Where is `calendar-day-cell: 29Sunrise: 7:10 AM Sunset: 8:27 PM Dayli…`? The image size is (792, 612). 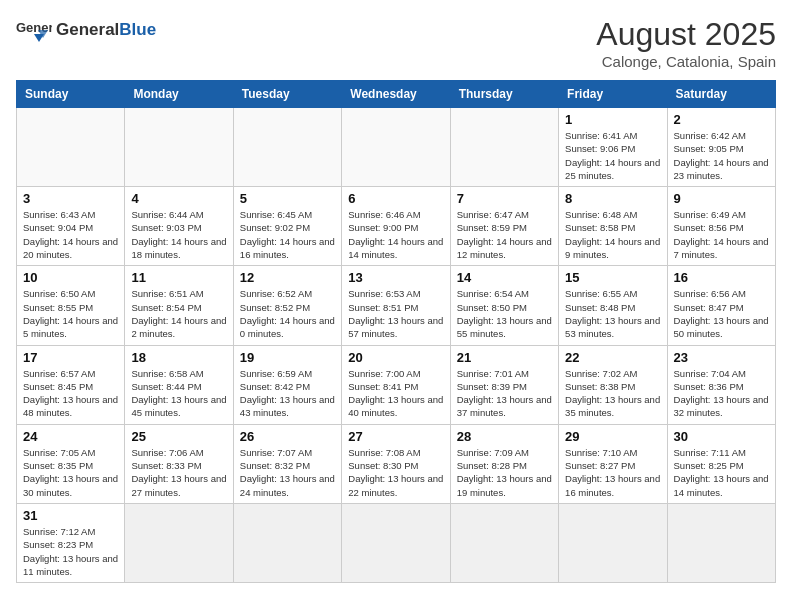
calendar-day-cell: 29Sunrise: 7:10 AM Sunset: 8:27 PM Dayli… is located at coordinates (613, 464).